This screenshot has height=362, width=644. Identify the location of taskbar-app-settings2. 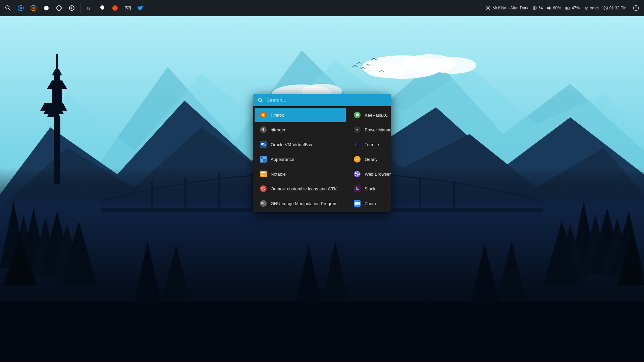
(34, 8).